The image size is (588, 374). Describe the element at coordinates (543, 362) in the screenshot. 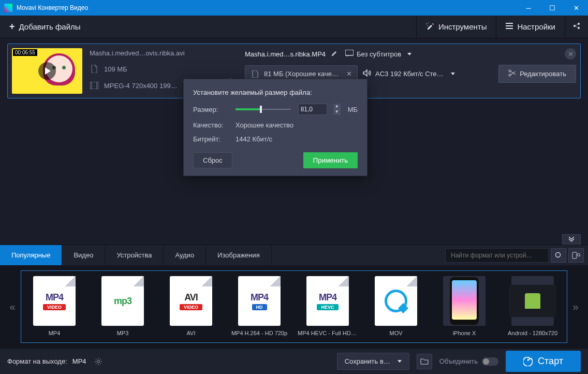

I see `start-button: Старт` at that location.